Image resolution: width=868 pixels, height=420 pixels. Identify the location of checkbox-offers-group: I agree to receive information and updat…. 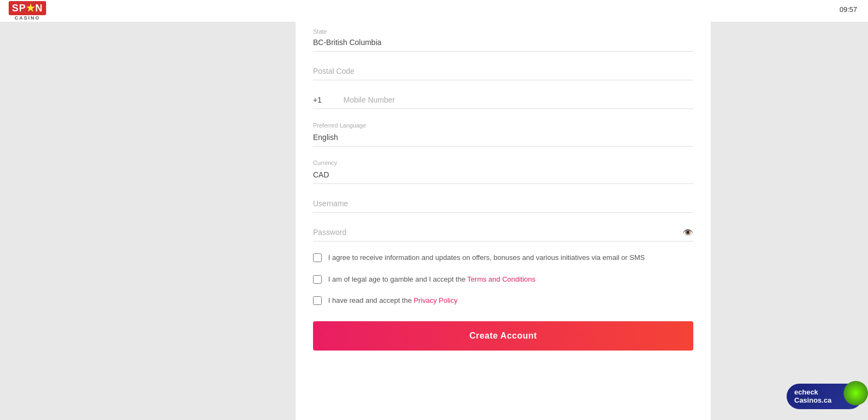
(503, 258).